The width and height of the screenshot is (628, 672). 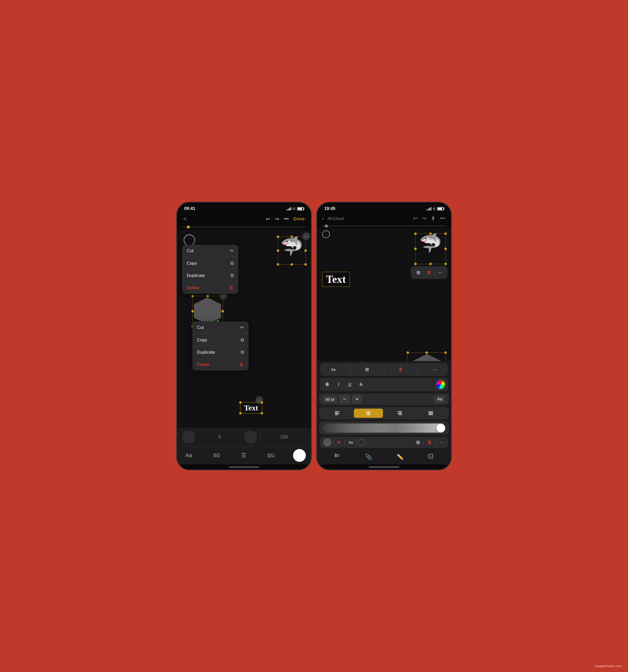 I want to click on align-center-btn, so click(x=368, y=413).